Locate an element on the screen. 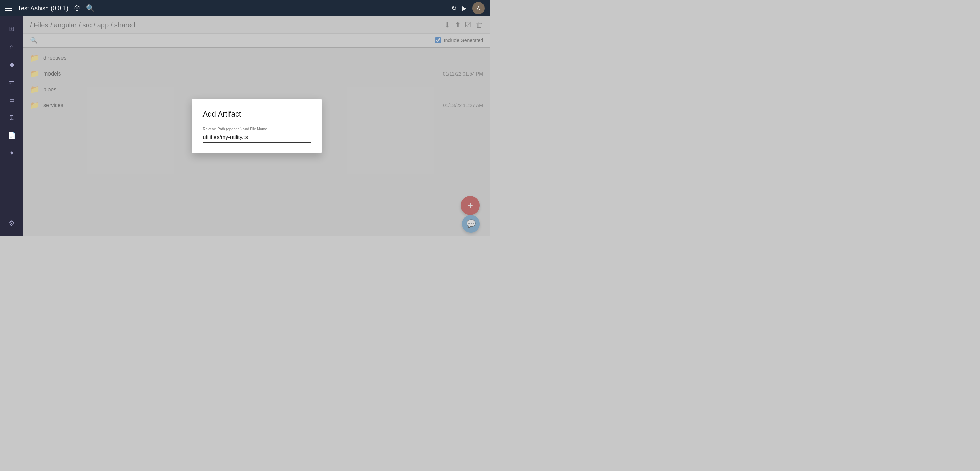 The image size is (980, 471). puzzle-icon: ✦ is located at coordinates (12, 153).